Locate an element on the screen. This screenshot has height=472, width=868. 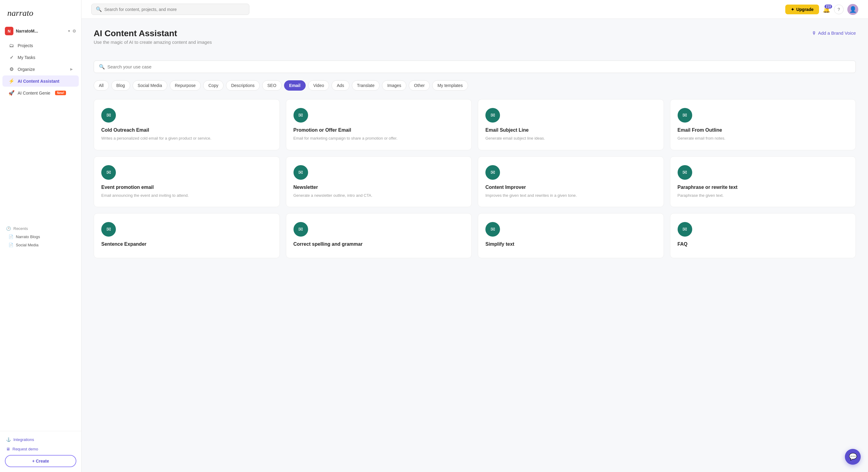
workspace-selector: N NarratoM... ▾ ⚙ is located at coordinates (40, 31).